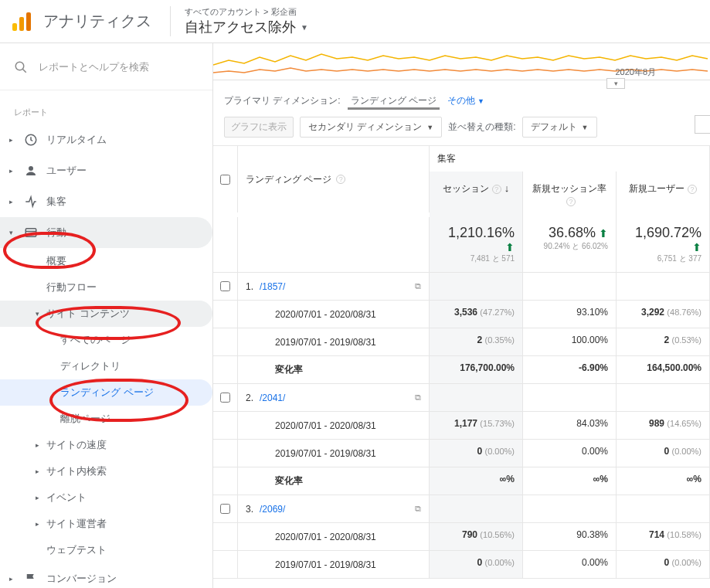 The height and width of the screenshot is (588, 710). Describe the element at coordinates (107, 550) in the screenshot. I see `sub-experiments: ウェブテスト` at that location.